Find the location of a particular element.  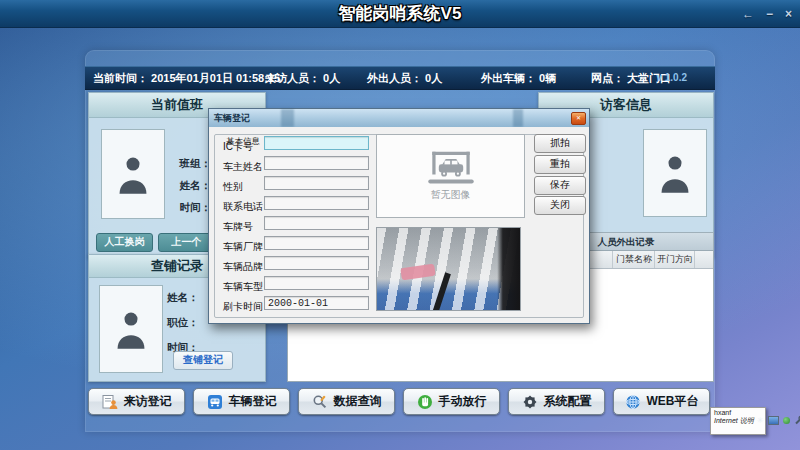

system-tray: ✳ is located at coordinates (778, 420).